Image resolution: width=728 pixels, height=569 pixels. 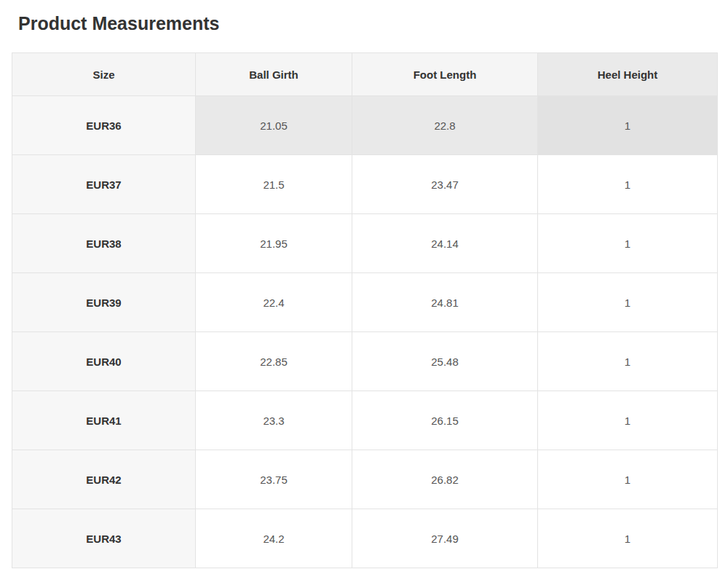 I want to click on size-cell: EUR39, so click(x=104, y=303).